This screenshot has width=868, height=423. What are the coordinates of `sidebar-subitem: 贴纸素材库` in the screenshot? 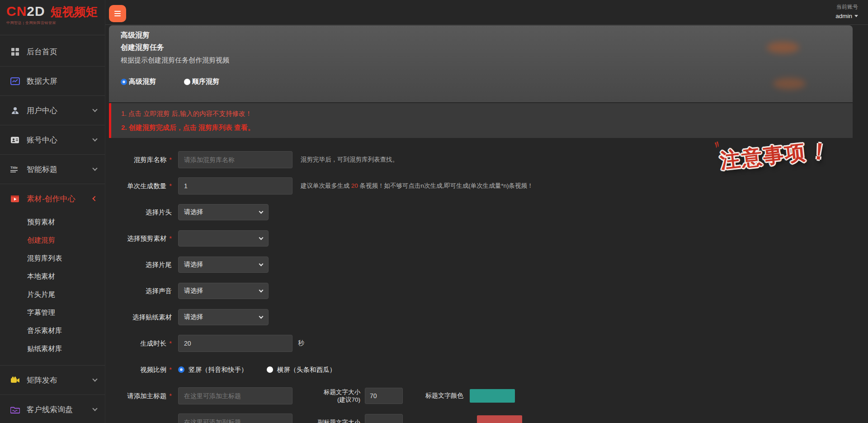 It's located at (52, 349).